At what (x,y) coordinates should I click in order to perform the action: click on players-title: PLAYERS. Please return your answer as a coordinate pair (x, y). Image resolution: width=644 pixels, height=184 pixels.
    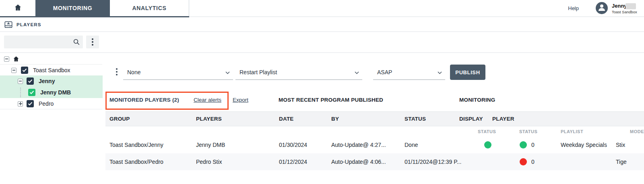
    Looking at the image, I should click on (29, 25).